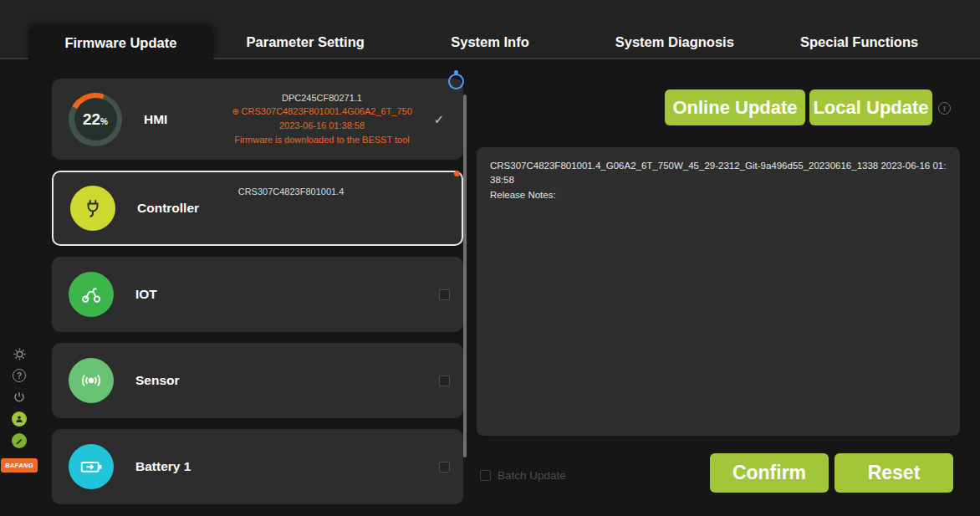 Image resolution: width=980 pixels, height=516 pixels. I want to click on batch-update-checkbox, so click(485, 475).